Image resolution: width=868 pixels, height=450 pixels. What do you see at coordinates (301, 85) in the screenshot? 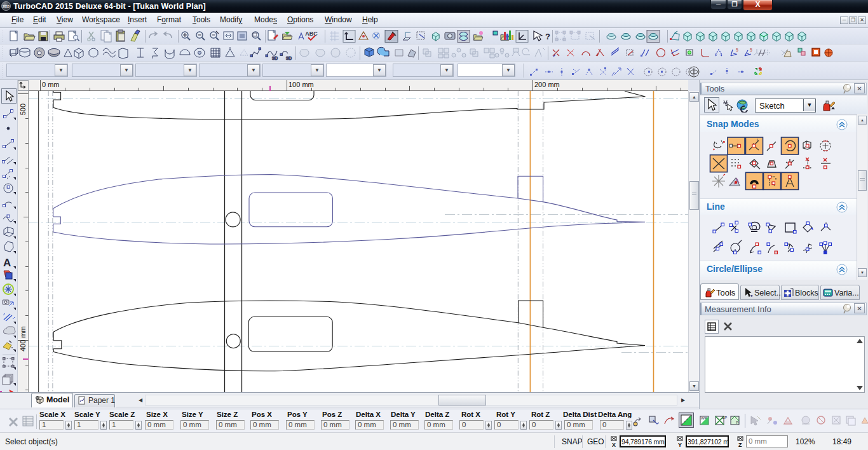
I see `svg-text: 100 mm` at bounding box center [301, 85].